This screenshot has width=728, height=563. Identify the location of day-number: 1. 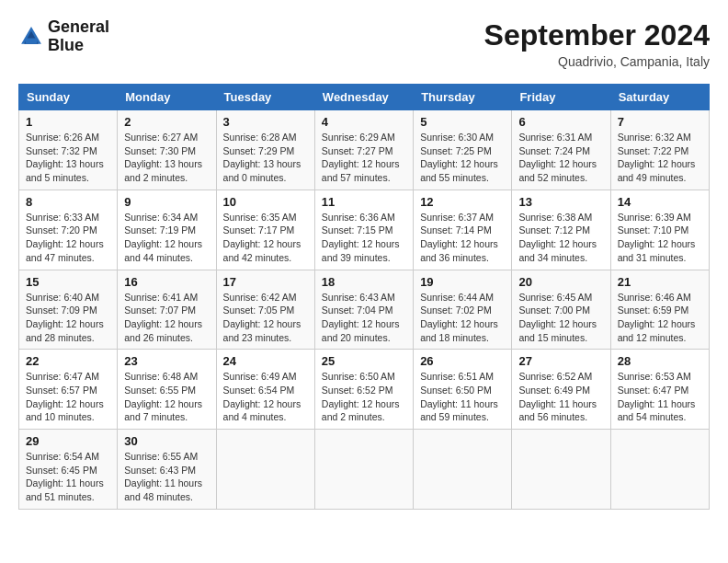
(68, 121).